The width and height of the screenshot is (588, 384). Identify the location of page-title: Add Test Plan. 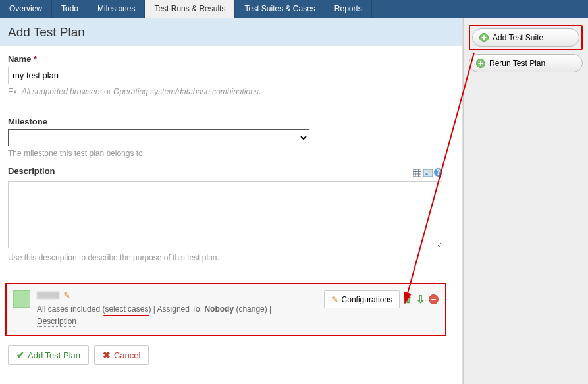
(231, 32).